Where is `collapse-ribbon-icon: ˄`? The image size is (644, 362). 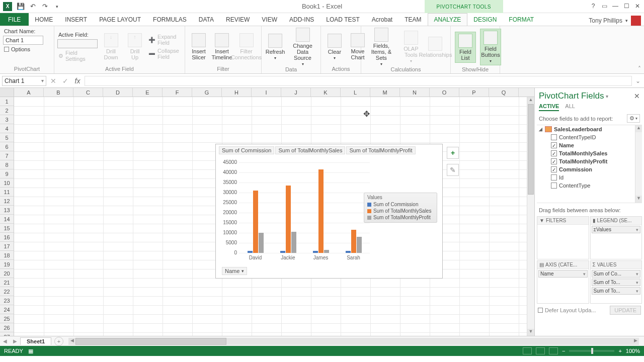 collapse-ribbon-icon: ˄ is located at coordinates (639, 69).